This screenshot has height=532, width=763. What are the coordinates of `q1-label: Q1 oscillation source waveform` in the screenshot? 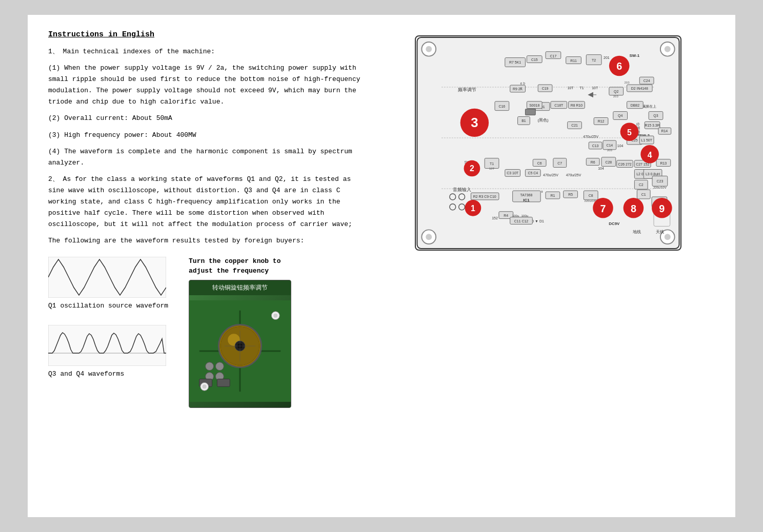 It's located at (108, 305).